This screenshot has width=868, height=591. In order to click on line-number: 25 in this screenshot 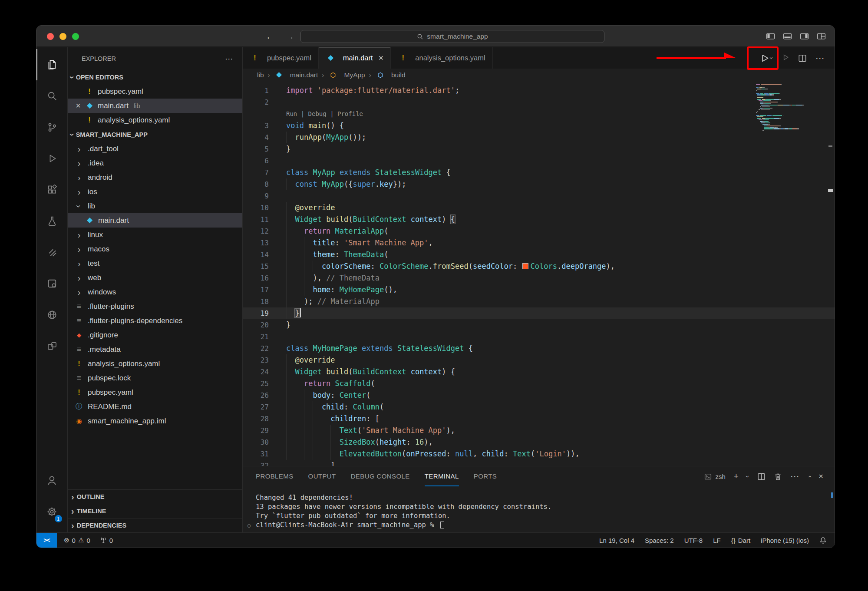, I will do `click(264, 384)`.